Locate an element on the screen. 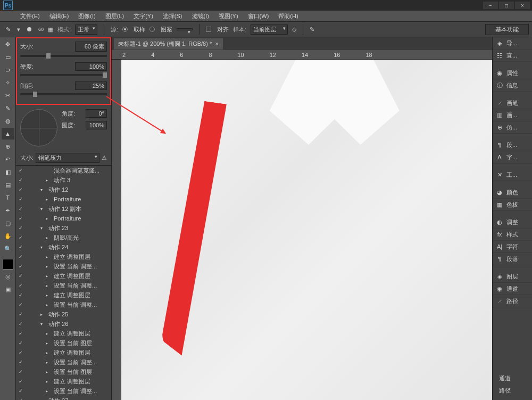  panel-adjustments: ◐调整 is located at coordinates (512, 223).